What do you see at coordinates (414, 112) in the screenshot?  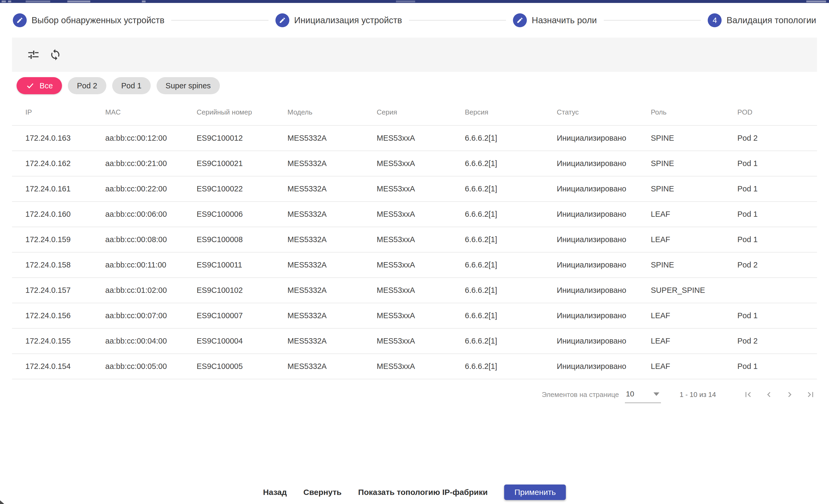 I see `table-header-row: IP MAC Серийный номер Модель Серия Верси…` at bounding box center [414, 112].